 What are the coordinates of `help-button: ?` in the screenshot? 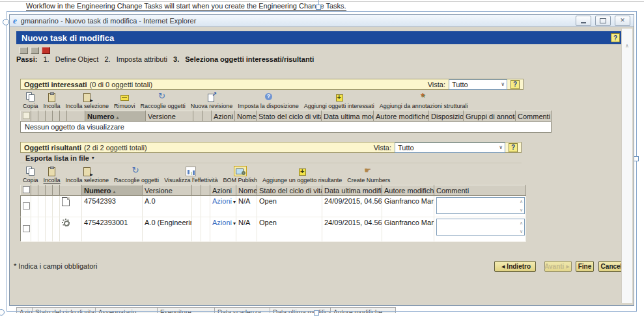 It's located at (615, 38).